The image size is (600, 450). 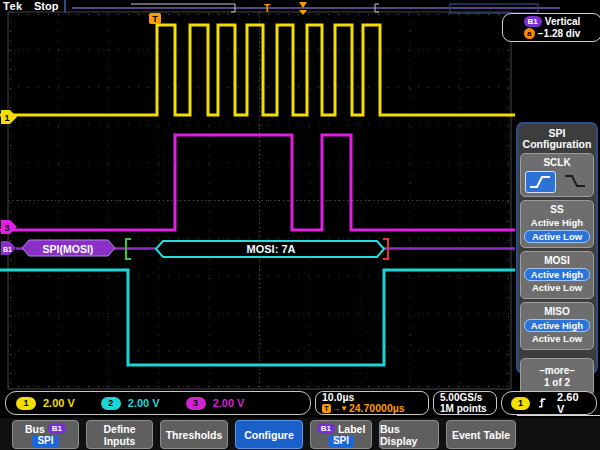 What do you see at coordinates (300, 434) in the screenshot?
I see `bottom-menu: Bus B1 SPI Define Inputs Thresholds Conf…` at bounding box center [300, 434].